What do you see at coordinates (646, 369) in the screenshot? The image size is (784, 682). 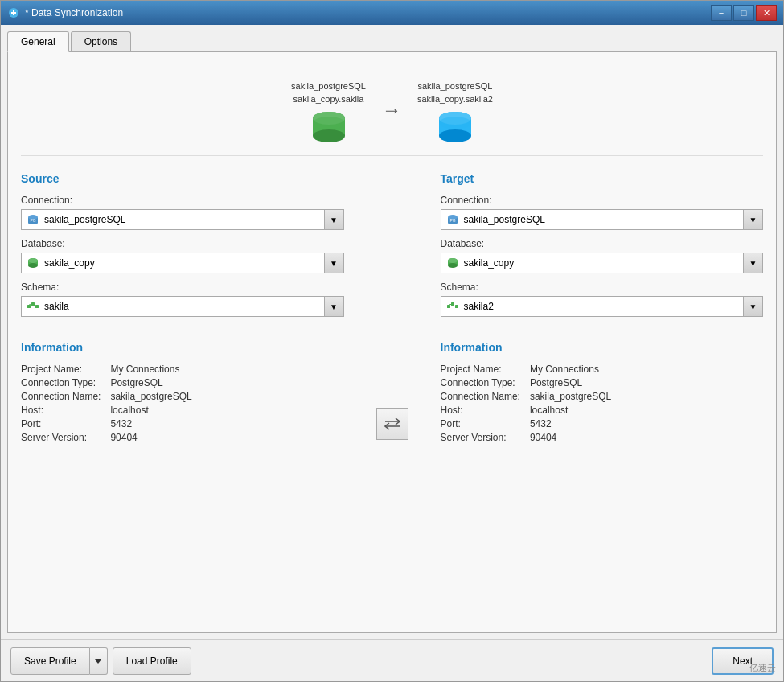 I see `target-info-val-0: My Connections` at bounding box center [646, 369].